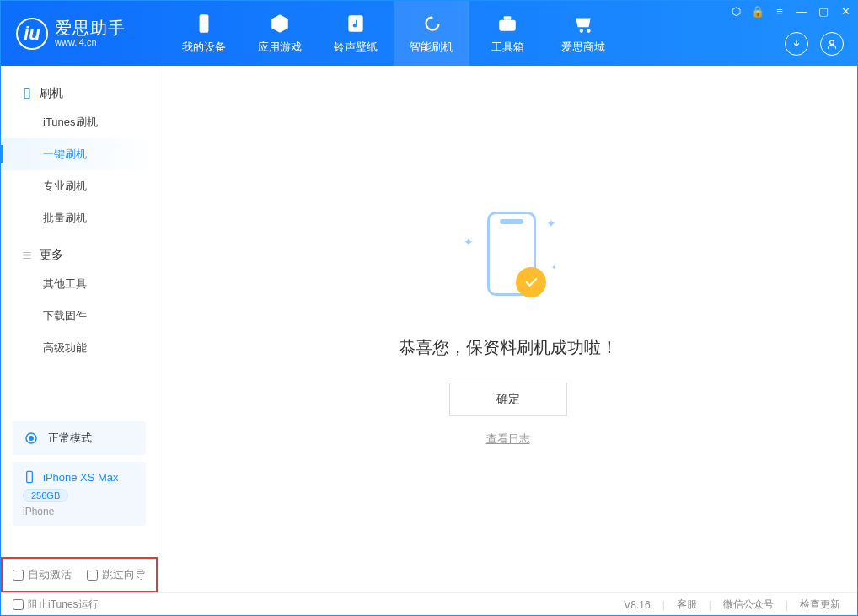 This screenshot has width=858, height=616. What do you see at coordinates (791, 11) in the screenshot?
I see `window-controls: ⬡ 🔒 ≡ — ▢ ✕` at bounding box center [791, 11].